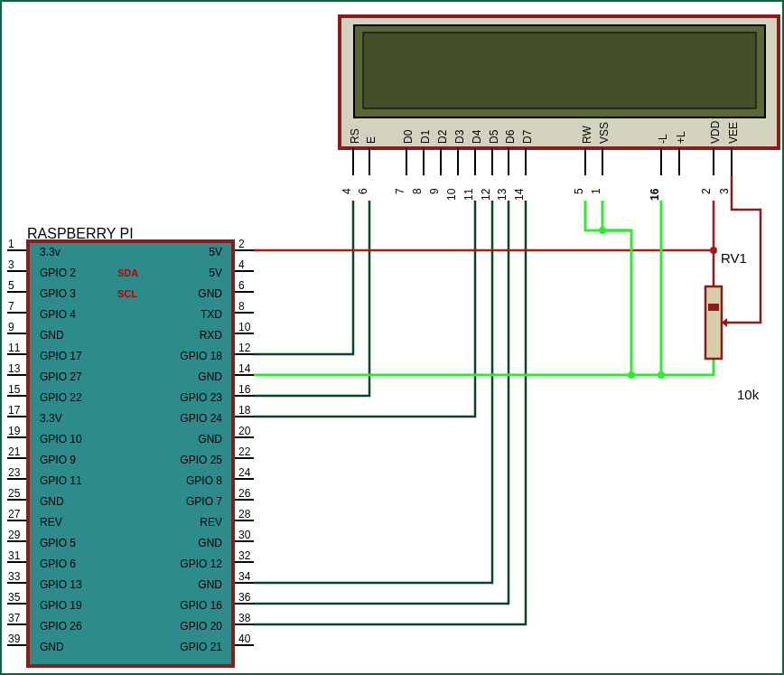 Image resolution: width=784 pixels, height=675 pixels. Describe the element at coordinates (245, 556) in the screenshot. I see `svg-text: 32` at that location.